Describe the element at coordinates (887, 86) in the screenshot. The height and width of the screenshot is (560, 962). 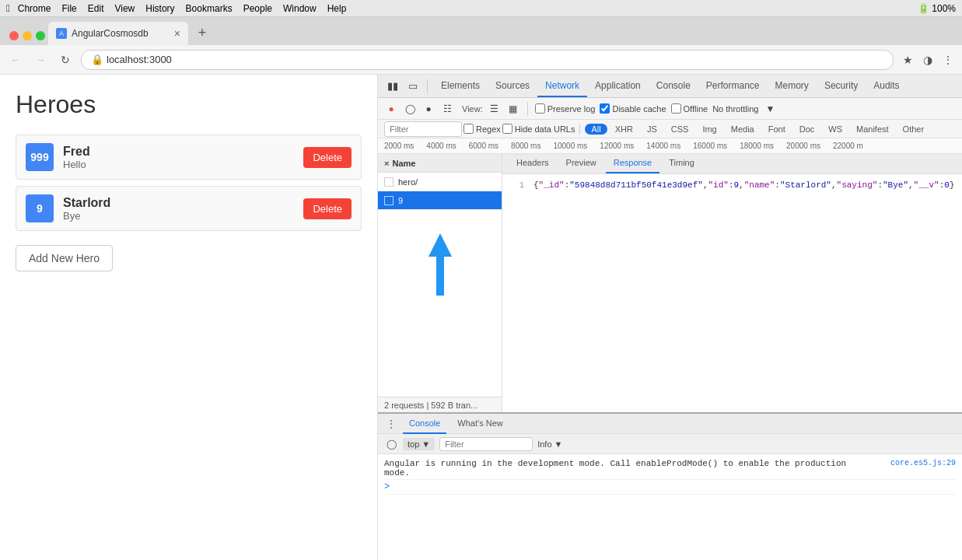
I see `tab-audits: Audits` at that location.